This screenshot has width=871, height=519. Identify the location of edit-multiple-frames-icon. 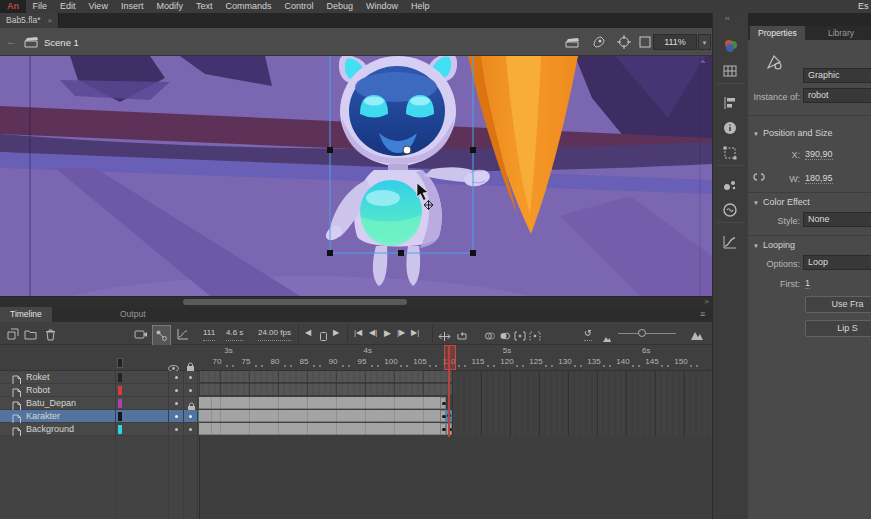
(520, 337).